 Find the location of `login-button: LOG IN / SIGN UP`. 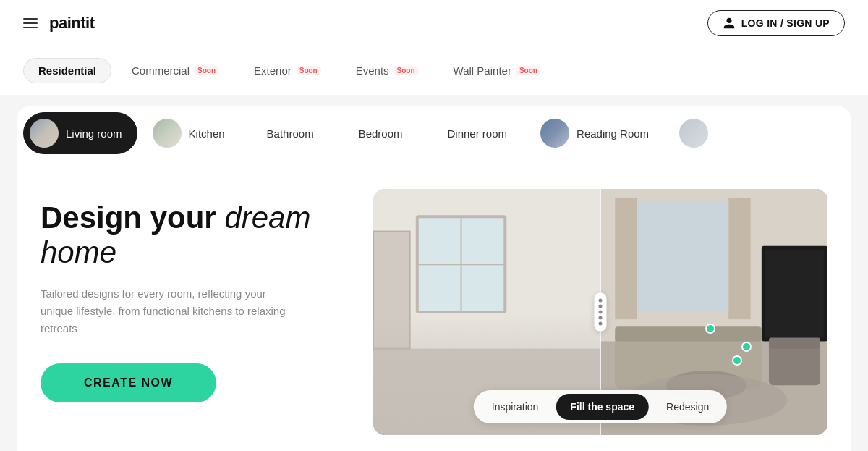

login-button: LOG IN / SIGN UP is located at coordinates (776, 23).